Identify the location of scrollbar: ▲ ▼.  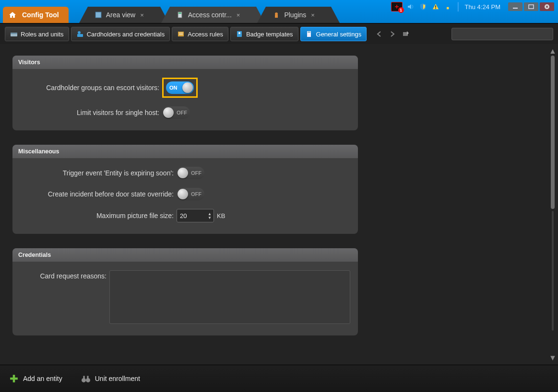
(553, 205).